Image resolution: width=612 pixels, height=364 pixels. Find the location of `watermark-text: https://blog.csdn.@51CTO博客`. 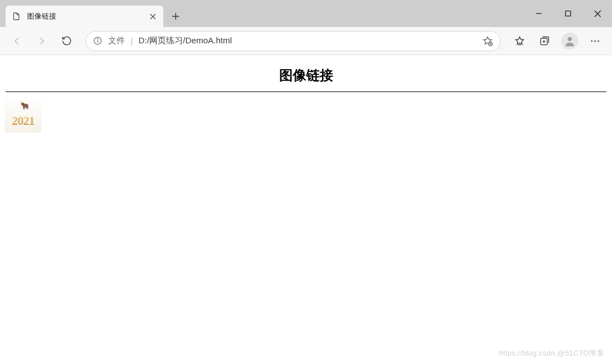

watermark-text: https://blog.csdn.@51CTO博客 is located at coordinates (552, 353).